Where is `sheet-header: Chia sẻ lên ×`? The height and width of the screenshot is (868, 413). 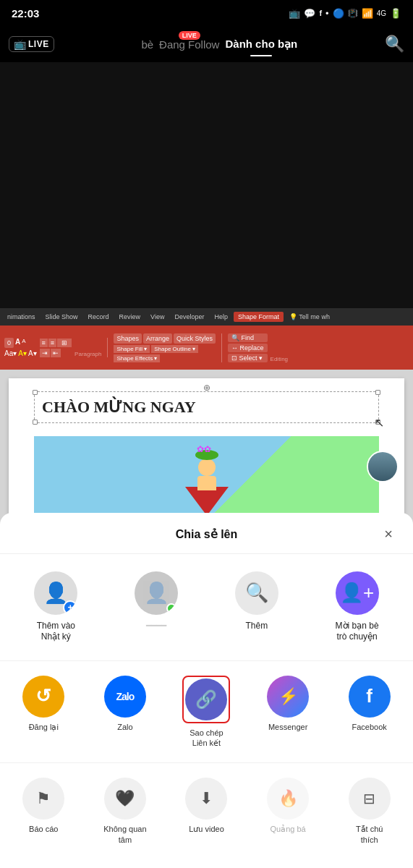
sheet-header: Chia sẻ lên × is located at coordinates (207, 534).